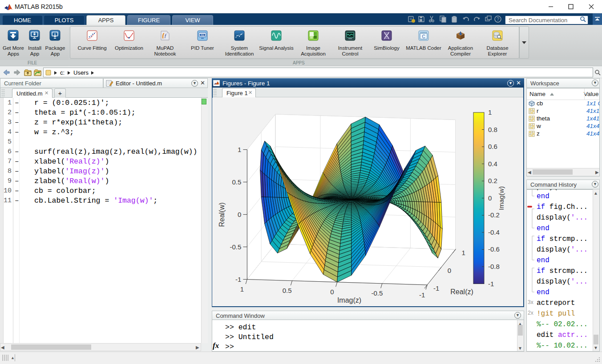 The width and height of the screenshot is (602, 364). Describe the element at coordinates (494, 215) in the screenshot. I see `svg-text: -0.2` at that location.